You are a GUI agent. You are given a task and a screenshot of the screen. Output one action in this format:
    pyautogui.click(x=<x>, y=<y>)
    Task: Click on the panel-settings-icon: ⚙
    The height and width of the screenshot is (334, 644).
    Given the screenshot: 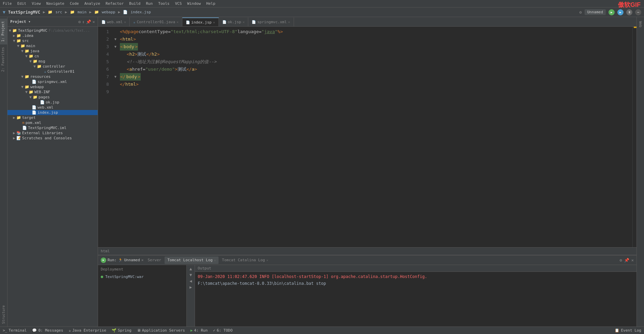 What is the action you would take?
    pyautogui.click(x=621, y=260)
    